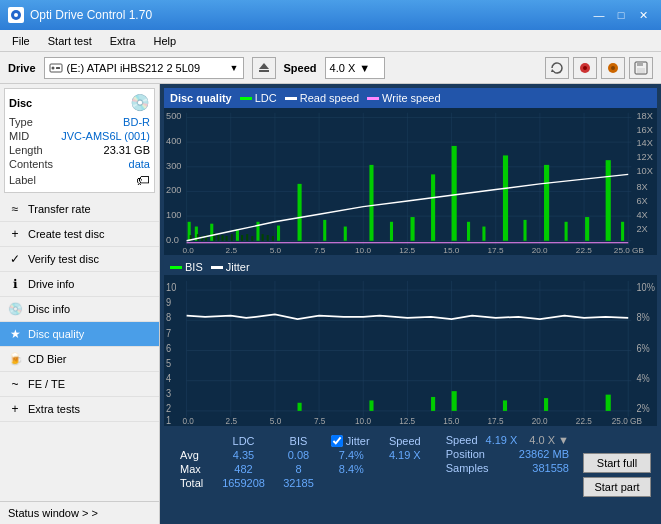  What do you see at coordinates (49, 309) in the screenshot?
I see `sidebar-item-disc-info-label: Disc info` at bounding box center [49, 309].